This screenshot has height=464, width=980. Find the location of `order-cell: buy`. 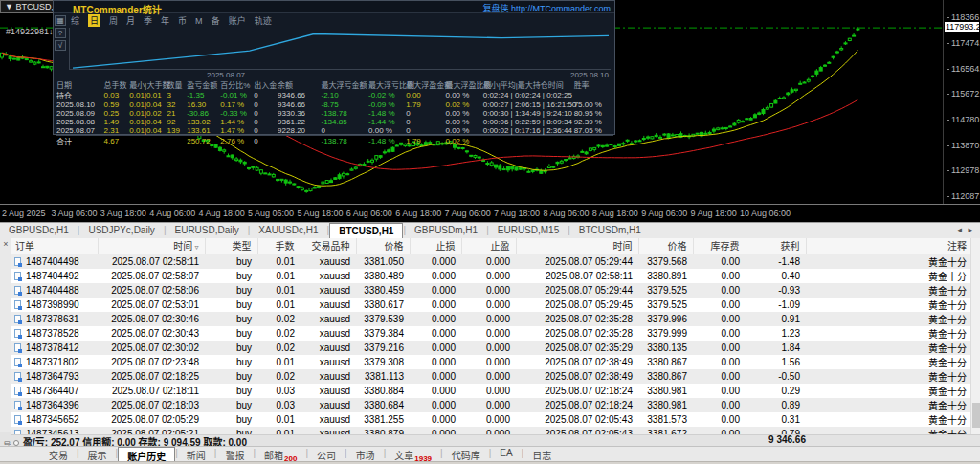

order-cell: buy is located at coordinates (232, 348).